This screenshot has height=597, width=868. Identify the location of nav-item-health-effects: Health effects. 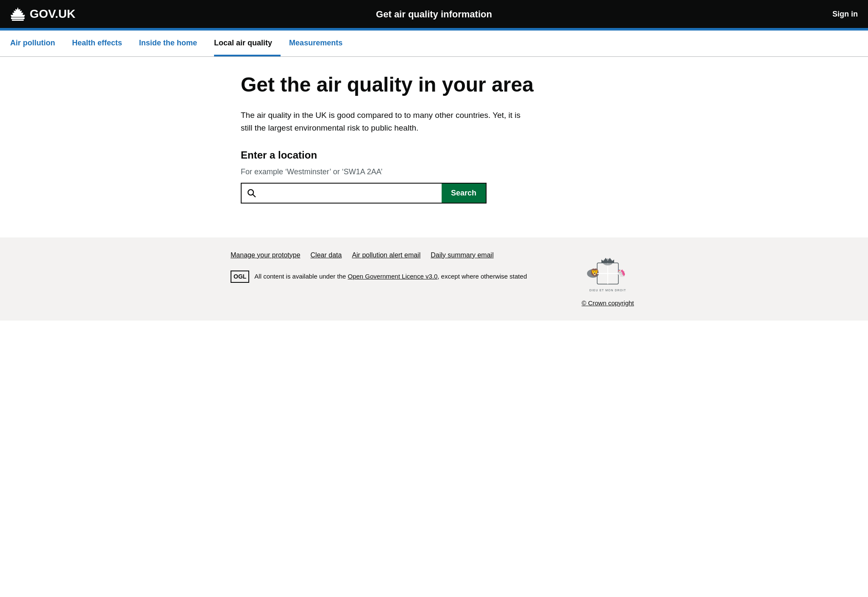
(101, 43).